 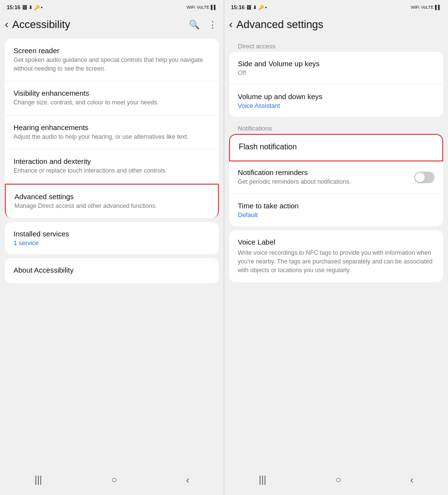 What do you see at coordinates (294, 177) in the screenshot?
I see `notification-reminders-text: Notification reminders Get periodic remi…` at bounding box center [294, 177].